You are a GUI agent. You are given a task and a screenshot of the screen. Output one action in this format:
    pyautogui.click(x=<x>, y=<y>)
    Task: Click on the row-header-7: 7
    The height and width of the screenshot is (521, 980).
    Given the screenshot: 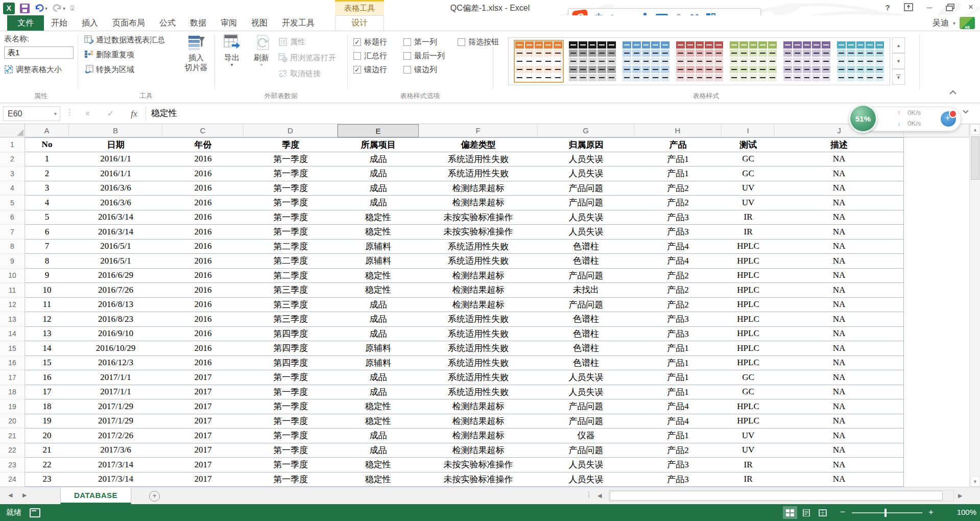 What is the action you would take?
    pyautogui.click(x=12, y=232)
    